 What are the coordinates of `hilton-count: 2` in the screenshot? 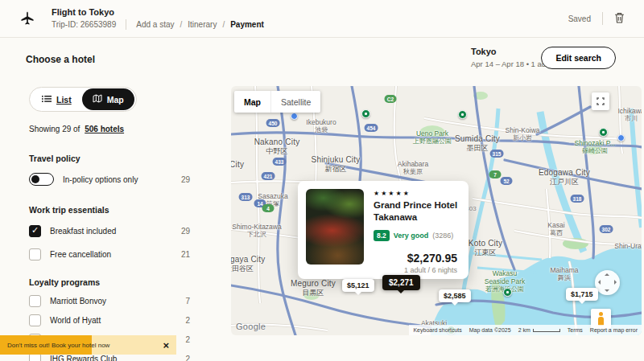 It's located at (188, 339).